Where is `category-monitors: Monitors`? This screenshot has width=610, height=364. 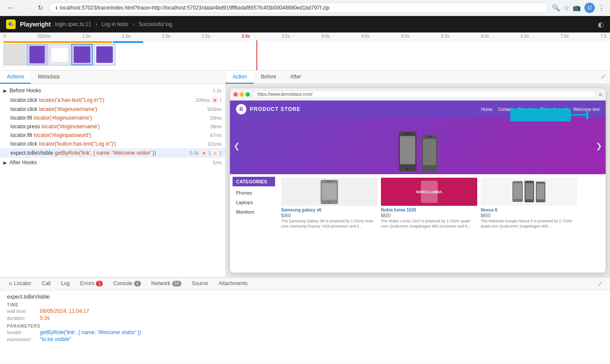
category-monitors: Monitors is located at coordinates (254, 212).